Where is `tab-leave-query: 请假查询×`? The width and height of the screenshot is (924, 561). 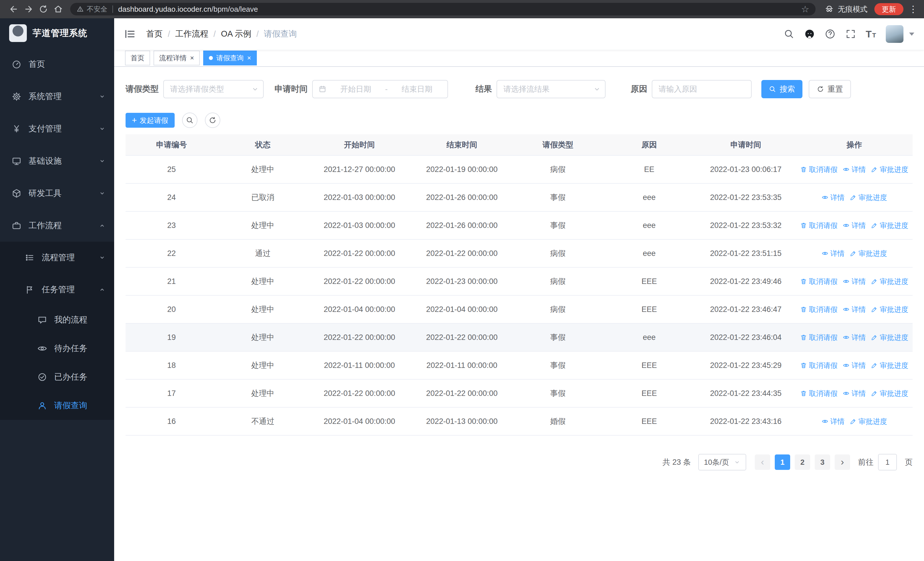 tab-leave-query: 请假查询× is located at coordinates (230, 58).